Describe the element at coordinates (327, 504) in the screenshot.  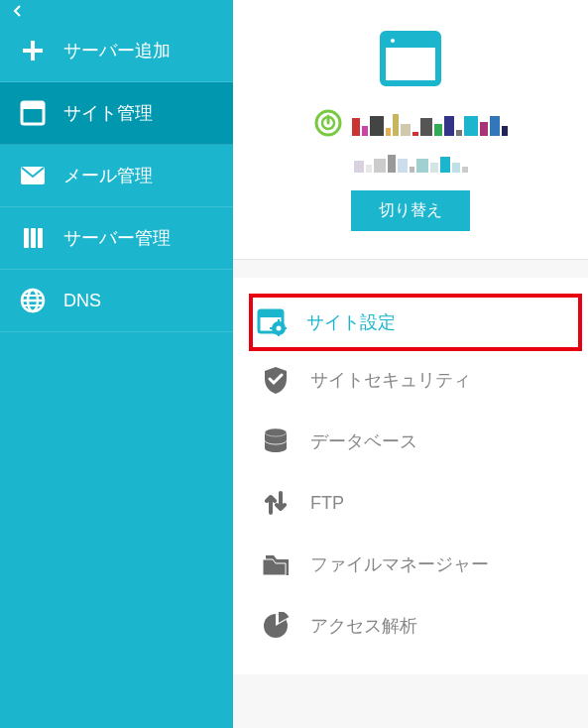
I see `menu-item-label: FTP` at that location.